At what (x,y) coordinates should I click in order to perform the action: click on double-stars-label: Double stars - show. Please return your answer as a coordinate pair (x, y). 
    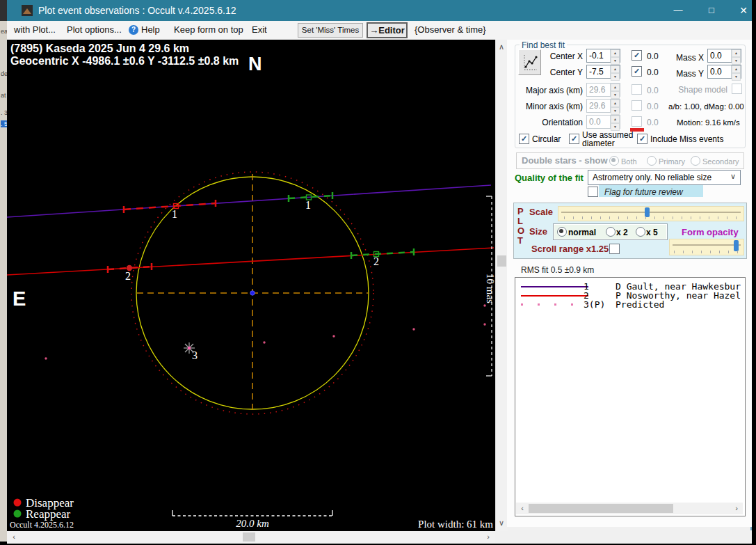
    Looking at the image, I should click on (565, 160).